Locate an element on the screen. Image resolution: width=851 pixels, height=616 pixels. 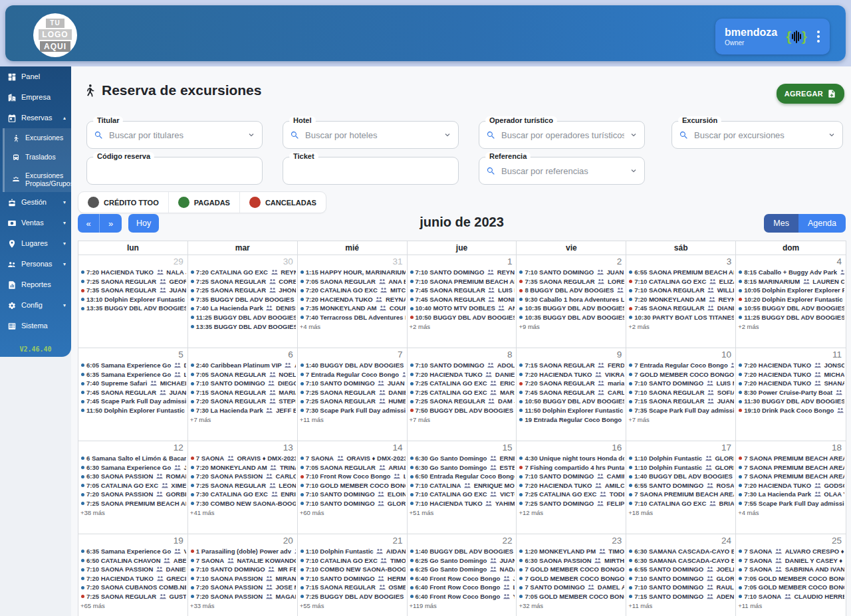
calendar-event: 7:10 SANTO DOMINGO GLORIA ♦ D is located at coordinates (352, 504).